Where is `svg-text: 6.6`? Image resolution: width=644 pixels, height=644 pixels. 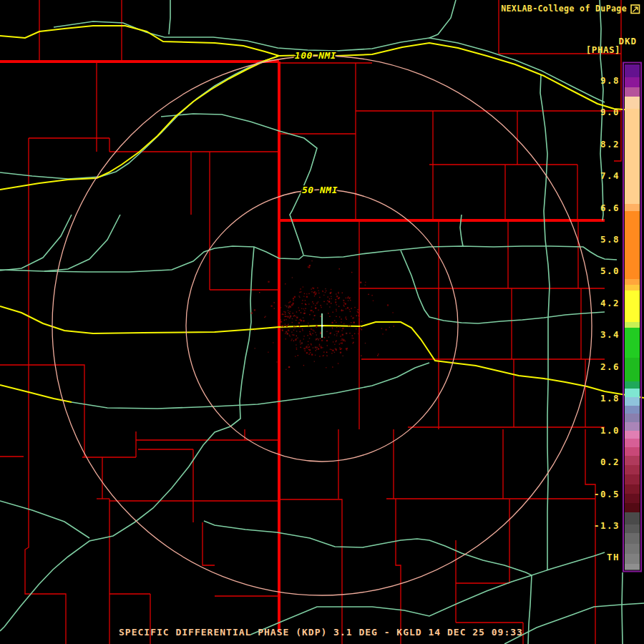 svg-text: 6.6 is located at coordinates (610, 208).